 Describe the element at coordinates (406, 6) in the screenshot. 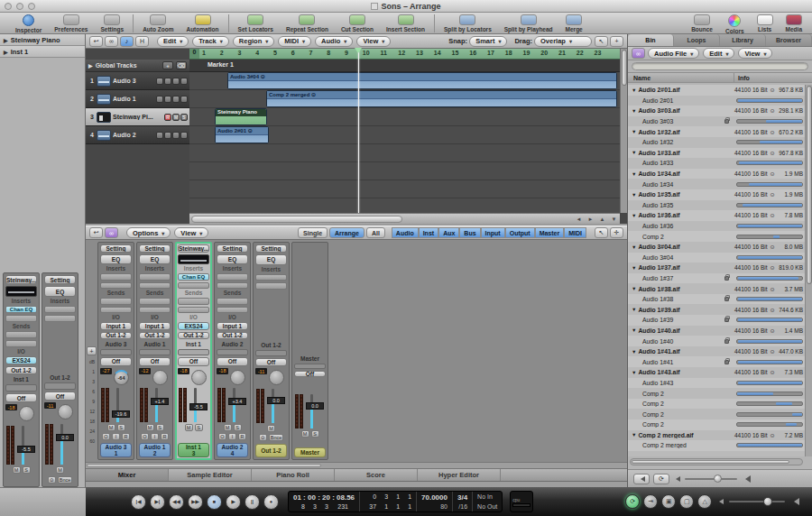

I see `window-titlebar: Sons – Arrange` at that location.